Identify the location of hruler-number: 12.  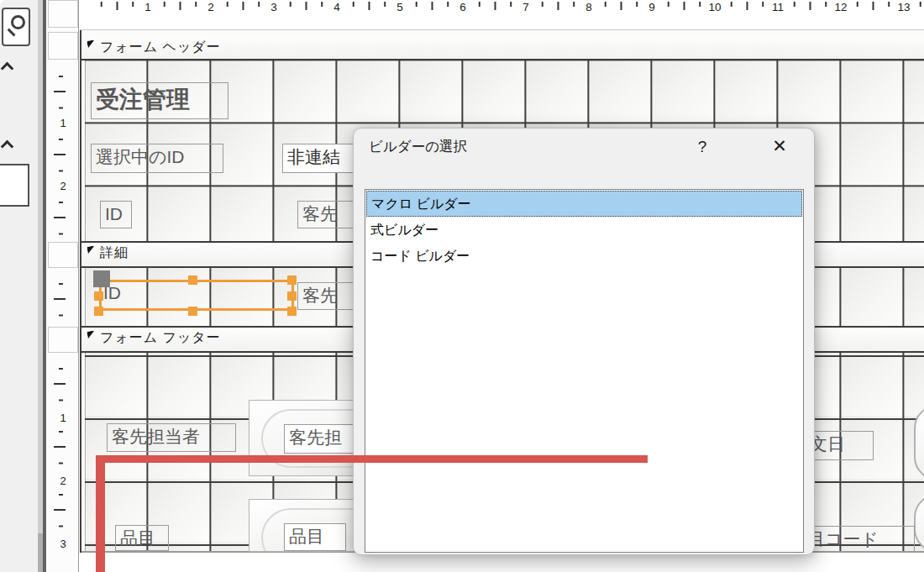
(841, 7).